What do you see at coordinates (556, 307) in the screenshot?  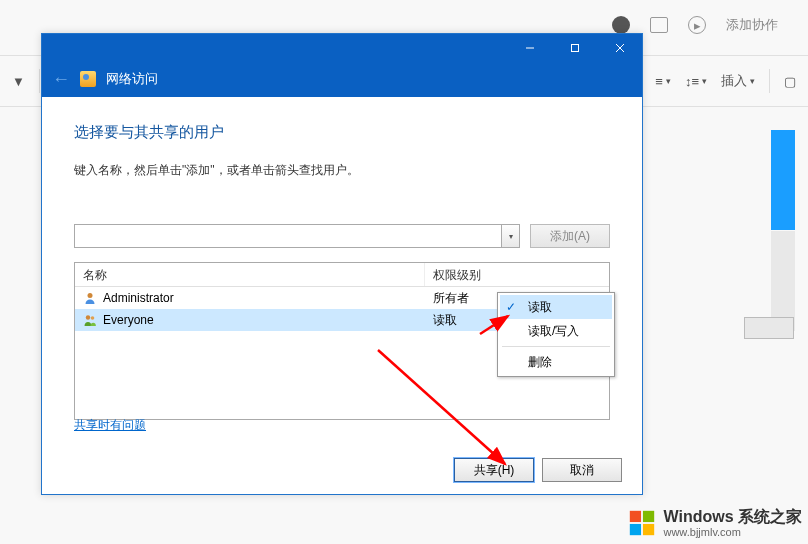 I see `menu-item-read: ✓ 读取` at bounding box center [556, 307].